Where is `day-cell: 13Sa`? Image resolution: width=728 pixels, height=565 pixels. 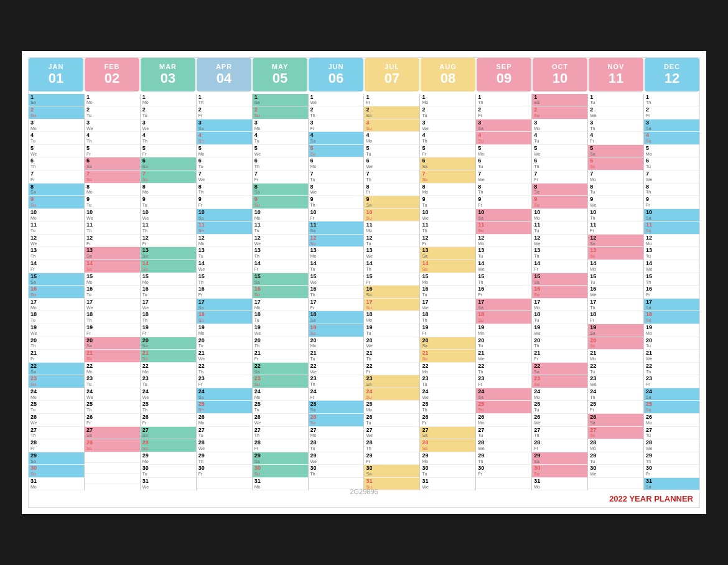 day-cell: 13Sa is located at coordinates (168, 254).